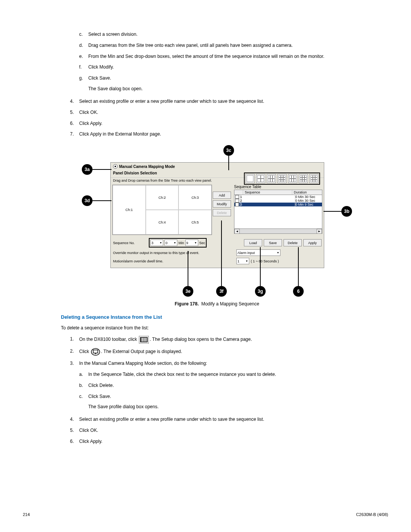 The image size is (411, 532). I want to click on section-heading: Deleting a Sequence Instance from the Li…, so click(217, 317).